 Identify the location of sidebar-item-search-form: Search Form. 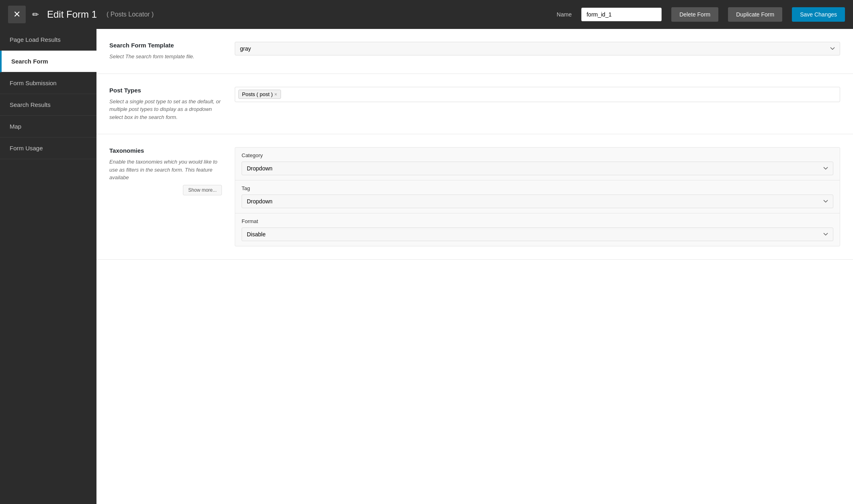
(48, 61).